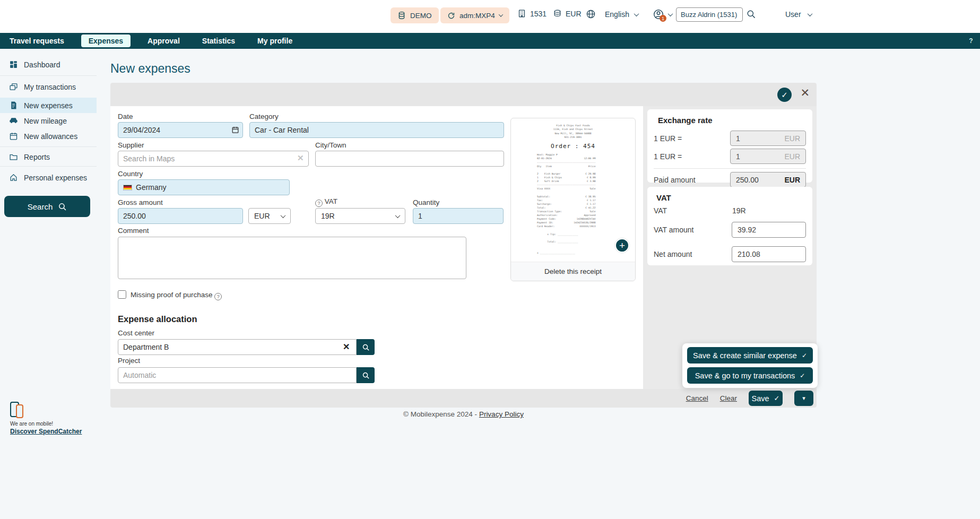 This screenshot has width=980, height=519. I want to click on missing-proof-checkbox, so click(122, 295).